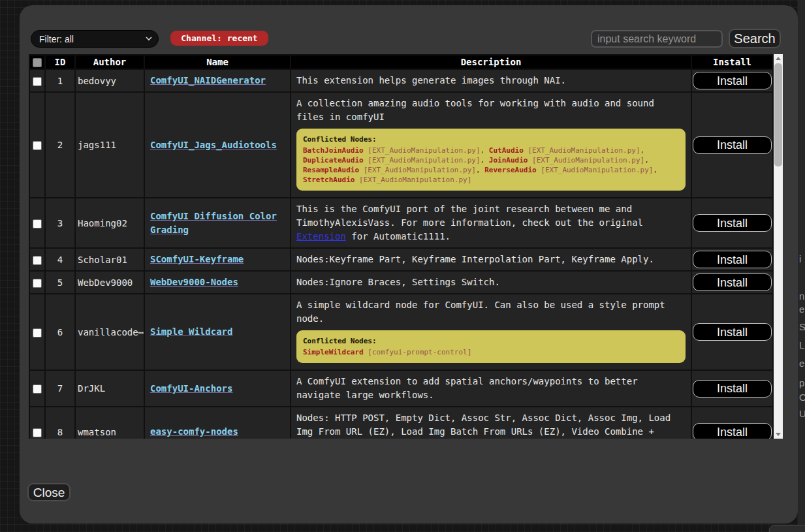 Image resolution: width=805 pixels, height=532 pixels. Describe the element at coordinates (491, 347) in the screenshot. I see `conflicted-nodes-box: Conflicted Nodes:SimpleWildcard [comfyui…` at that location.